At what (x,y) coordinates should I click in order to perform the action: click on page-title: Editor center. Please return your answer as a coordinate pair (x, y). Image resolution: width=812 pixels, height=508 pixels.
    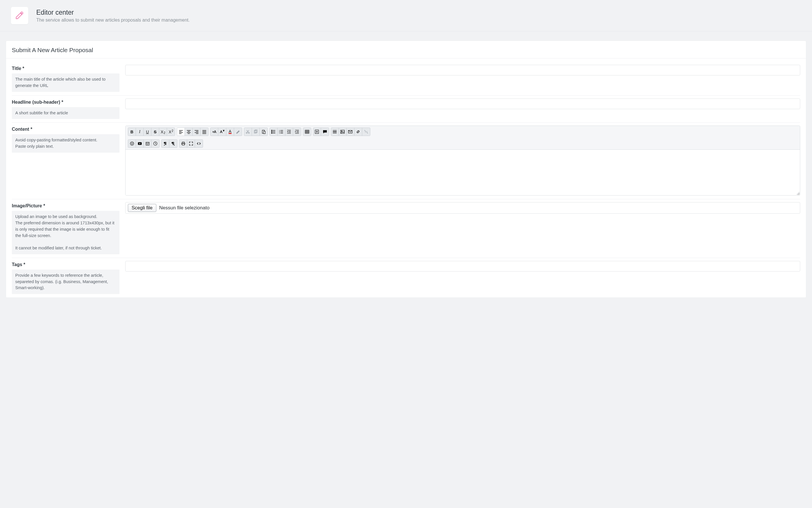
    Looking at the image, I should click on (113, 13).